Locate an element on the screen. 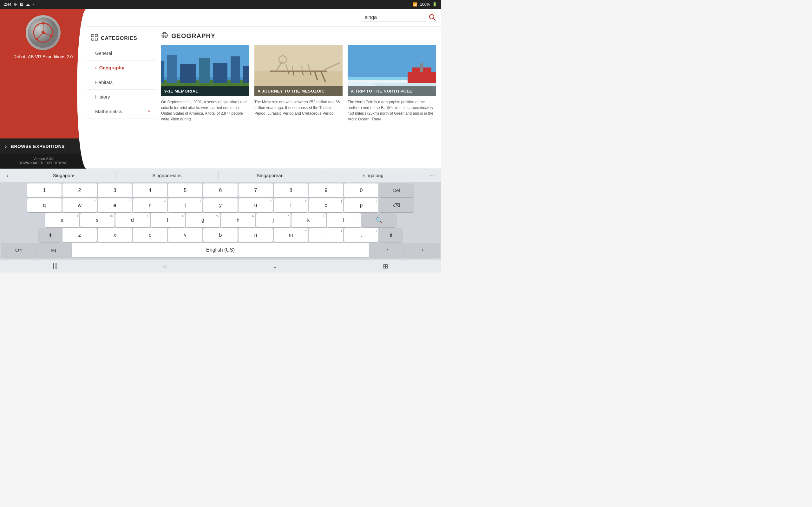 The width and height of the screenshot is (812, 507). key-x: x is located at coordinates (115, 235).